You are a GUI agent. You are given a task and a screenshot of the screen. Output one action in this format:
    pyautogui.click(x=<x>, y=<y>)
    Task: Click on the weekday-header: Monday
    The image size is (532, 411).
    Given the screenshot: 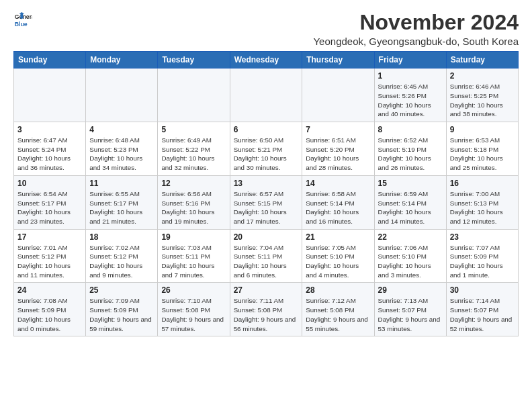 What is the action you would take?
    pyautogui.click(x=122, y=60)
    